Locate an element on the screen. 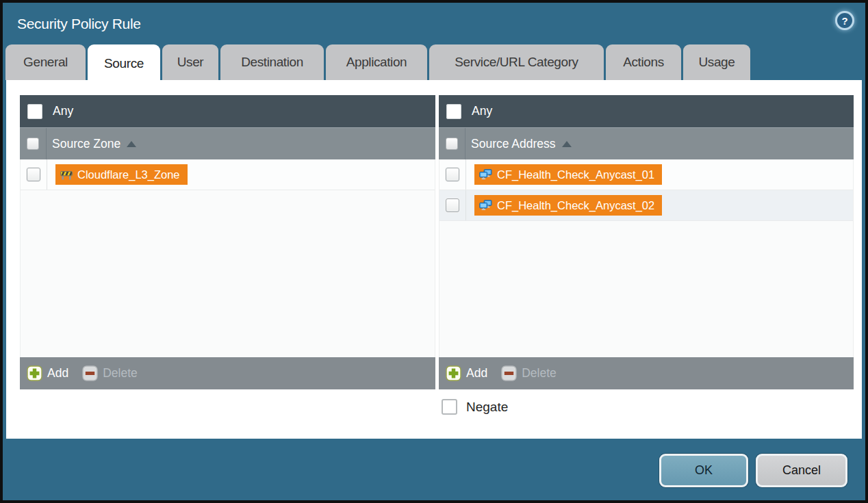  source-zone-select-all-checkbox is located at coordinates (33, 144).